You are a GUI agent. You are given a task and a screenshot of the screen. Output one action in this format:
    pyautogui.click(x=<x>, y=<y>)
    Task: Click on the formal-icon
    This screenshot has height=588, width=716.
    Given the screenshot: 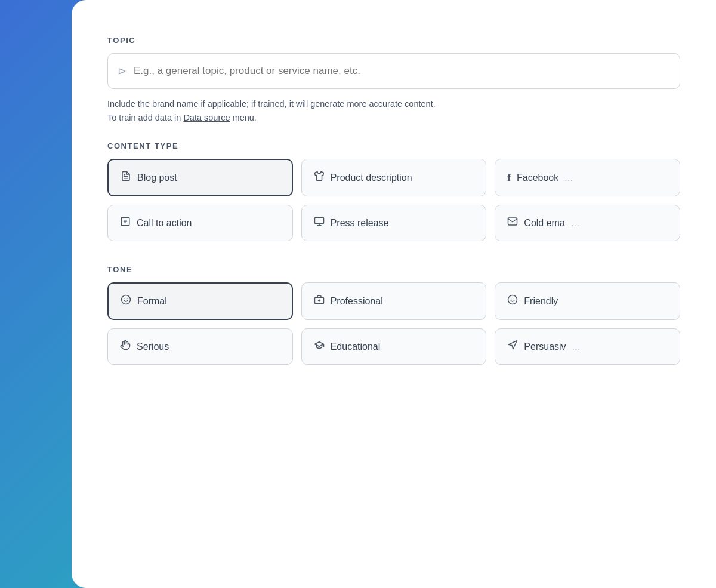 What is the action you would take?
    pyautogui.click(x=126, y=301)
    